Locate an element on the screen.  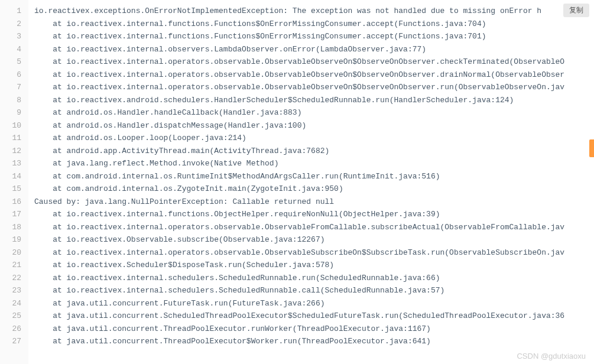
line-number: 21 is located at coordinates (14, 265).